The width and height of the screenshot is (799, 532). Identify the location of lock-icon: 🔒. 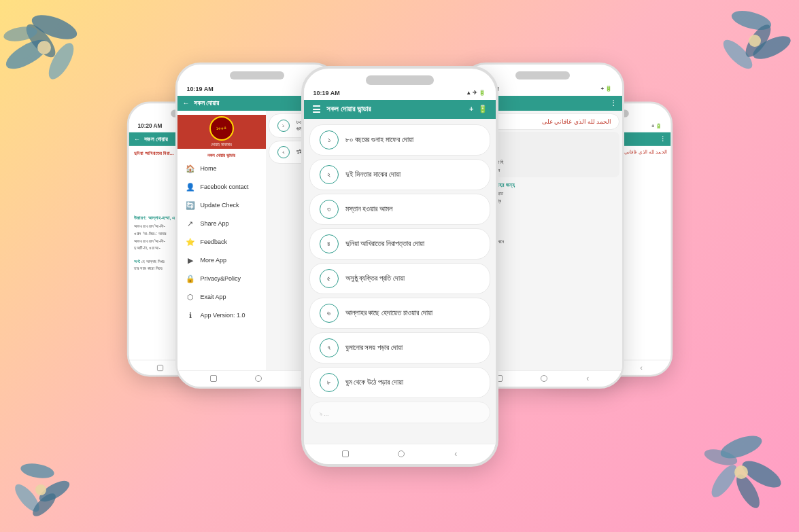
(190, 279).